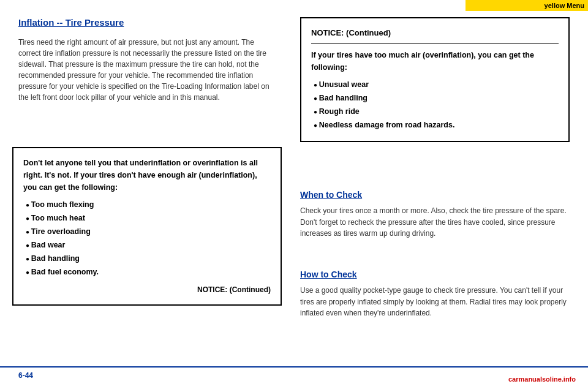  I want to click on page-number: 6-44, so click(26, 375).